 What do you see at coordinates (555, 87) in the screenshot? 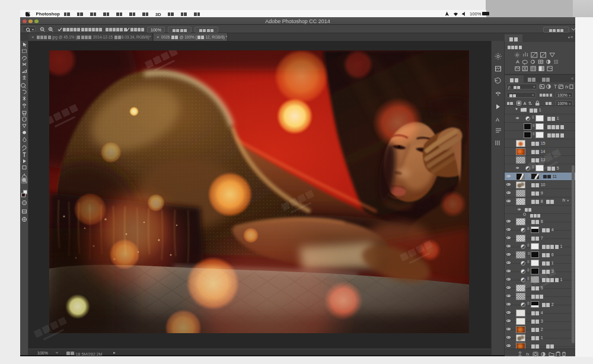
I see `svg-text: T` at bounding box center [555, 87].